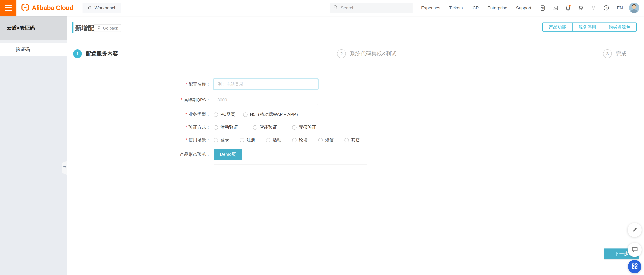 This screenshot has height=275, width=644. Describe the element at coordinates (96, 54) in the screenshot. I see `step-1-configure: 1 配置服务内容` at that location.